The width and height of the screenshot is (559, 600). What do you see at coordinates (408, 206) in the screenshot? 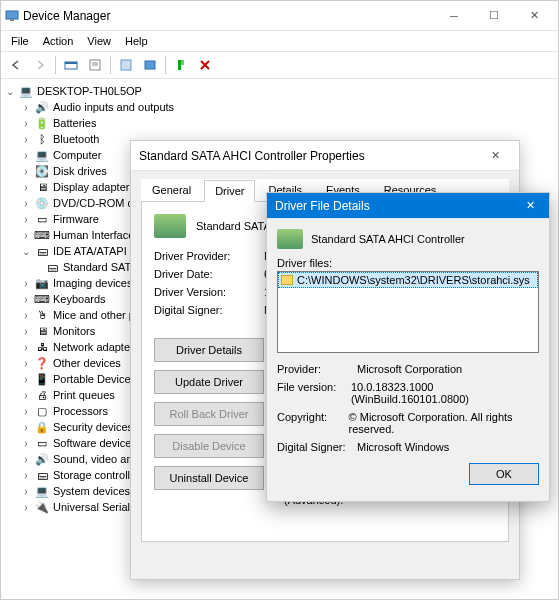
I see `df-titlebar: Driver File Details ✕` at bounding box center [408, 206].